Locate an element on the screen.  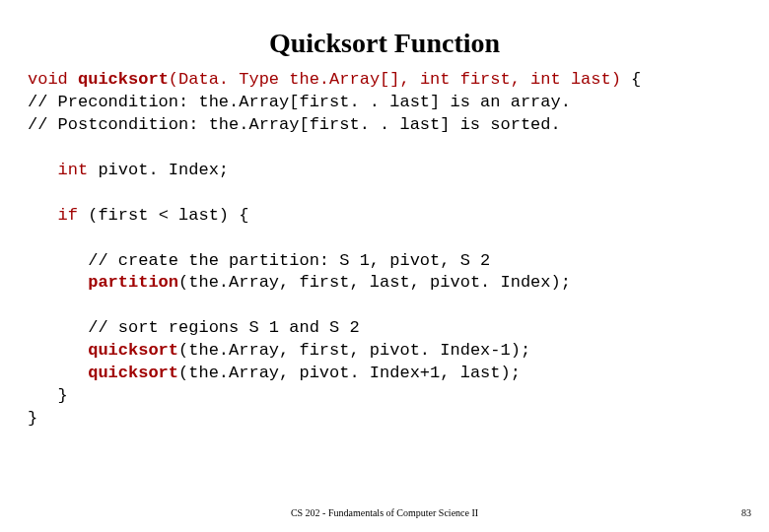
footer-course: CS 202 - Fundamentals of Computer Scienc… is located at coordinates (384, 512).